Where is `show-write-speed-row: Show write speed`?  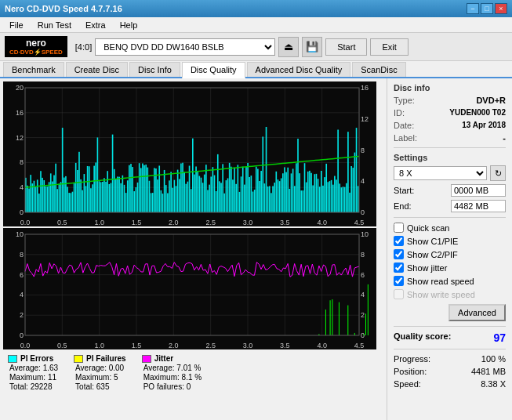
show-write-speed-row: Show write speed is located at coordinates (450, 295).